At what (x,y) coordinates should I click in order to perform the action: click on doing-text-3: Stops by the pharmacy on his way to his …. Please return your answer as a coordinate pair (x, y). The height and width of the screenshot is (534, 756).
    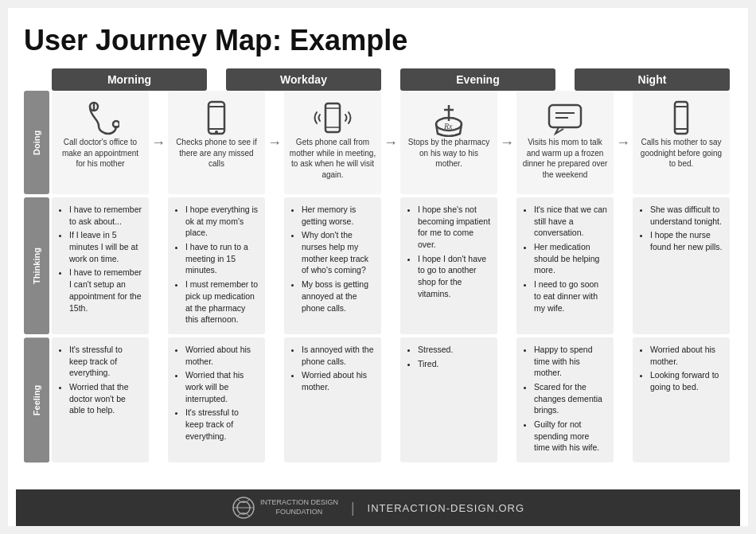
    Looking at the image, I should click on (449, 153).